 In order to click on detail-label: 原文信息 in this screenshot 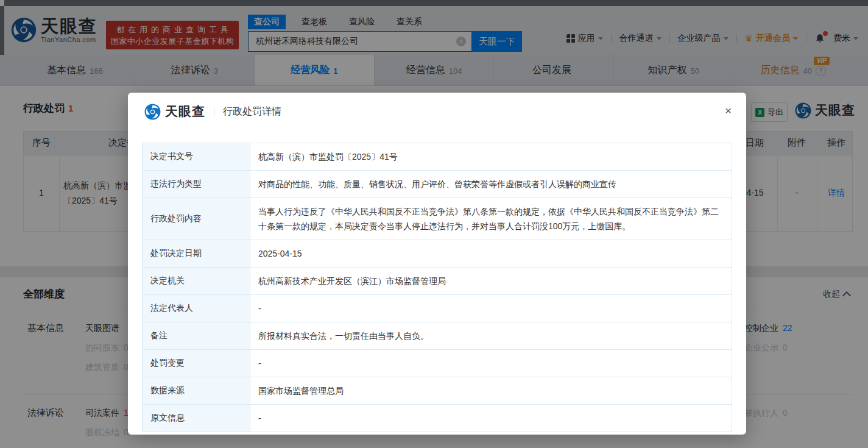, I will do `click(196, 418)`.